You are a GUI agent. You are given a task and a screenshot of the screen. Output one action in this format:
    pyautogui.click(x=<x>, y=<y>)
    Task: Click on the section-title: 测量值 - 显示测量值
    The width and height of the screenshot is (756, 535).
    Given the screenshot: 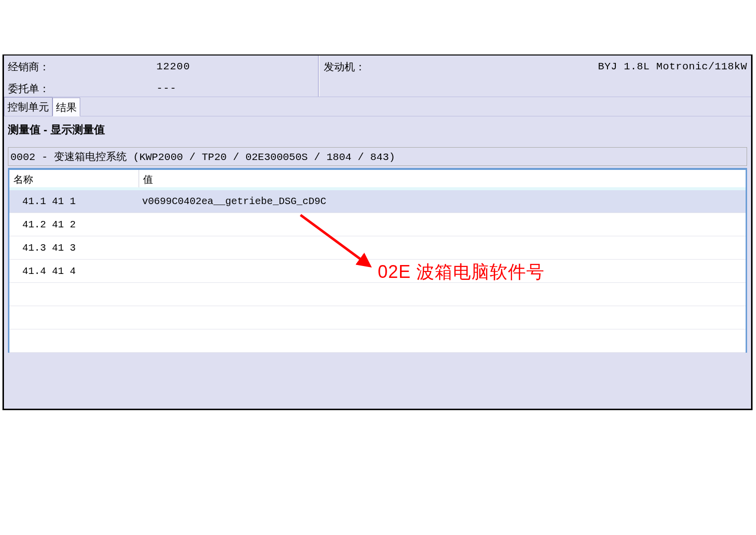 What is the action you would take?
    pyautogui.click(x=377, y=130)
    